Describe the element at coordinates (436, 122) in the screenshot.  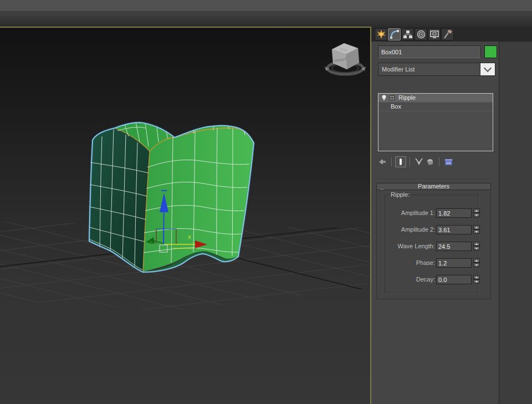
I see `modifier-stack-list: Ripple Box` at that location.